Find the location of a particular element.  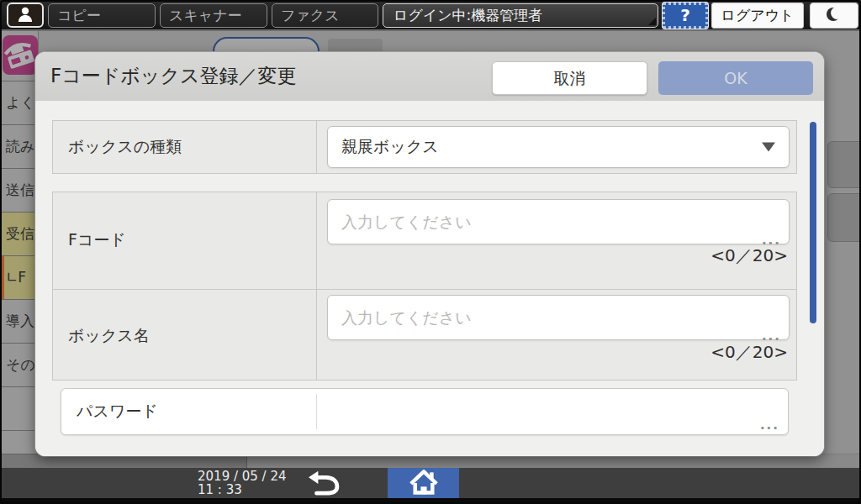

back-arrow-icon is located at coordinates (323, 484).